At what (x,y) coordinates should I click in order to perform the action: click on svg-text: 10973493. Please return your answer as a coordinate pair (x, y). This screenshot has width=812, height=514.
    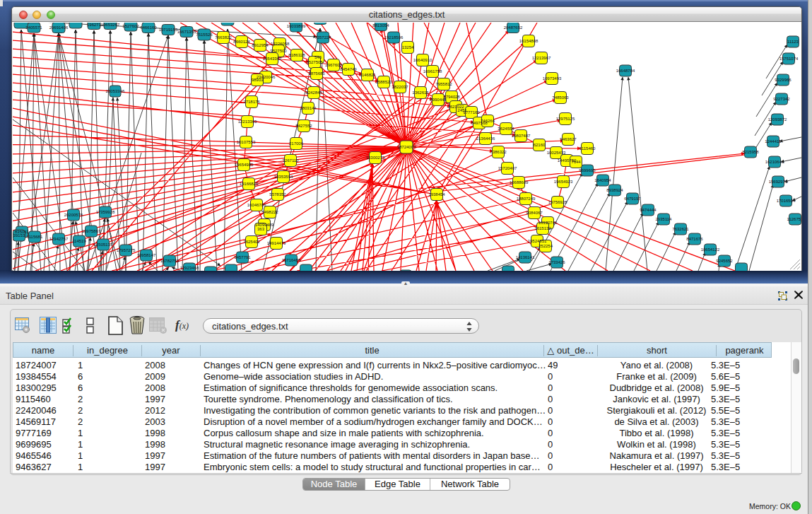
    Looking at the image, I should click on (553, 78).